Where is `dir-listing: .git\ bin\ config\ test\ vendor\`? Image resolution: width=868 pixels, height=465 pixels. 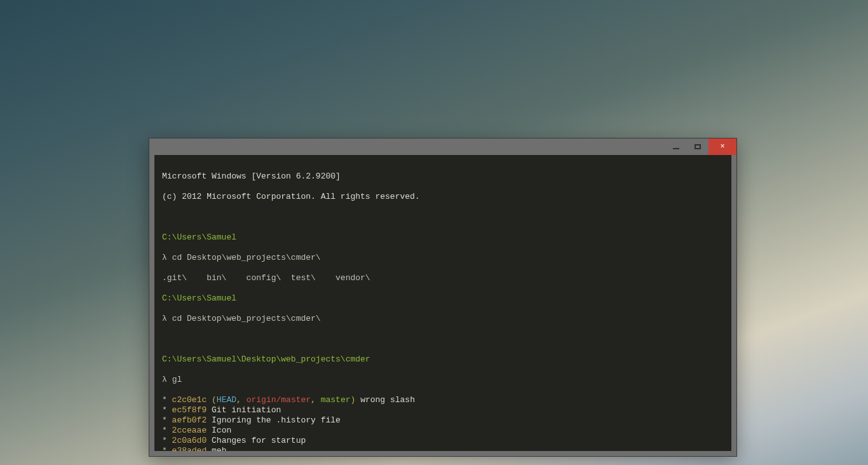 dir-listing: .git\ bin\ config\ test\ vendor\ is located at coordinates (443, 278).